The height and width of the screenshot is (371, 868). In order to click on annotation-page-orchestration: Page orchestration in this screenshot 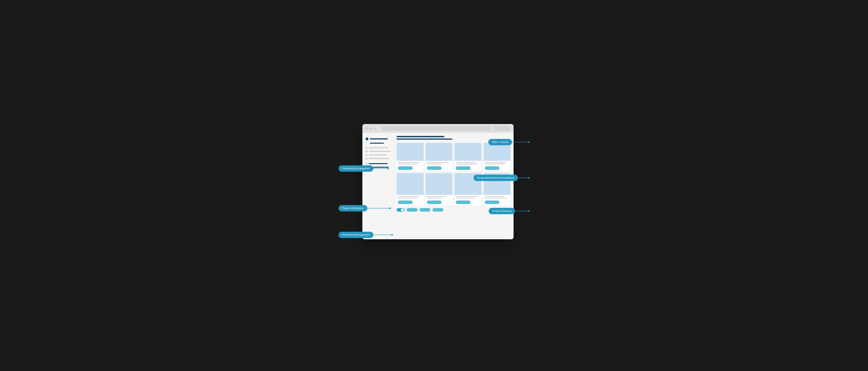, I will do `click(365, 208)`.